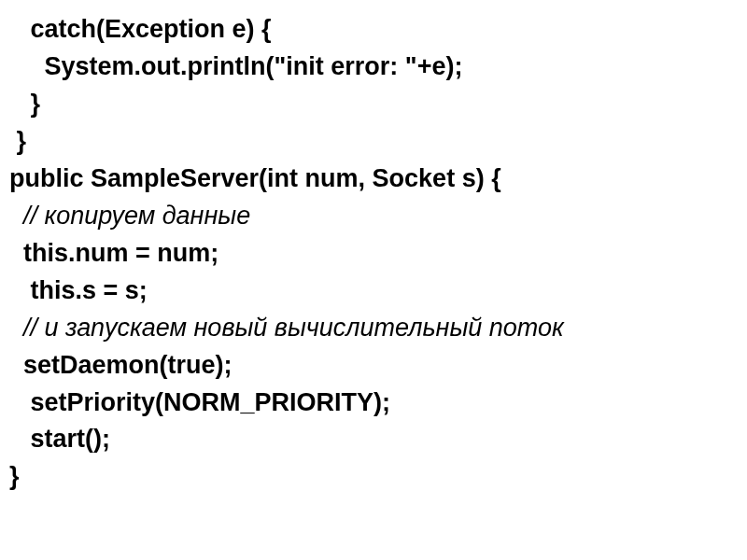 The height and width of the screenshot is (560, 747). I want to click on code-text: System.out.println("init error: "+e);, so click(254, 66).